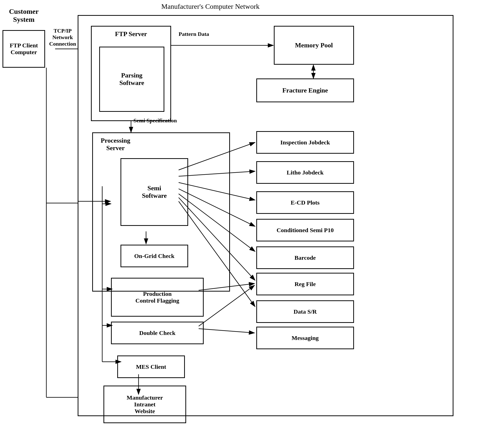 The height and width of the screenshot is (448, 479). I want to click on semi-spec-label: Semi Specification, so click(155, 121).